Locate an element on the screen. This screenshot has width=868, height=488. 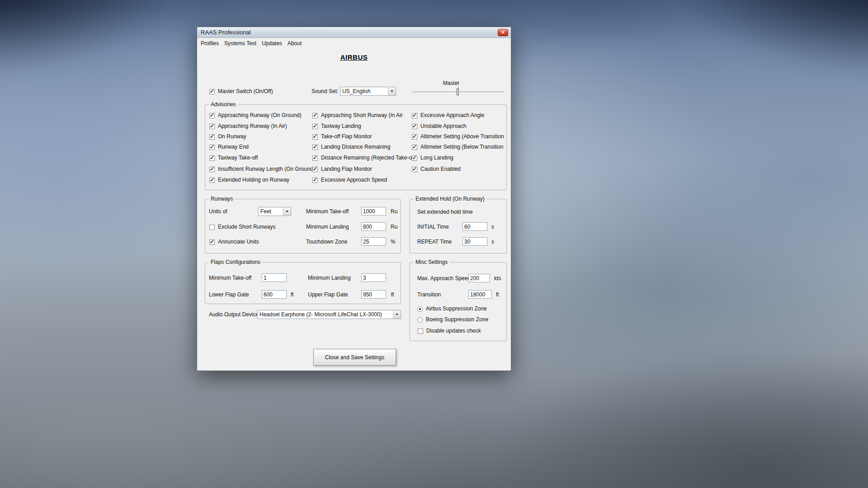
exclude-short-runways-checkbox-row: Exclude Short Runways is located at coordinates (242, 227).